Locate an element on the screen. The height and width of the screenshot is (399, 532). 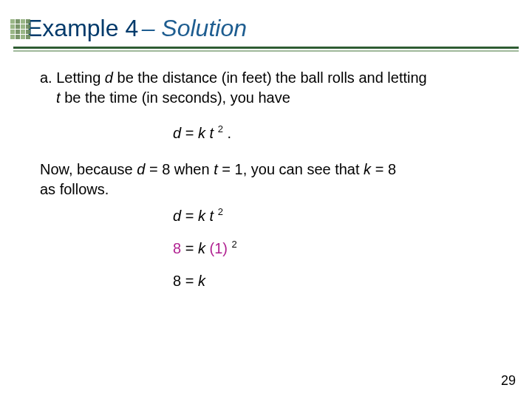
equation-3: 8 = k (1) 2 is located at coordinates (338, 248).